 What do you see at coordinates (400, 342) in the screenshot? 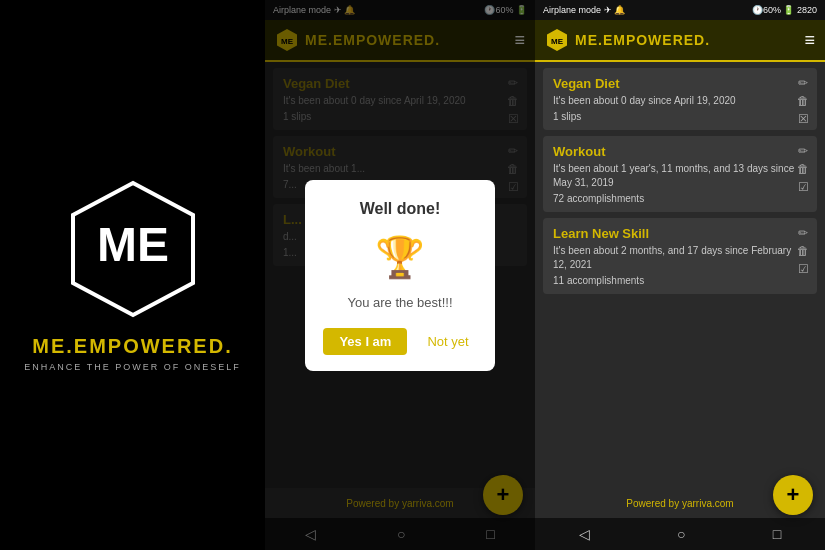
I see `dialog-buttons: Yes I am Not yet` at bounding box center [400, 342].